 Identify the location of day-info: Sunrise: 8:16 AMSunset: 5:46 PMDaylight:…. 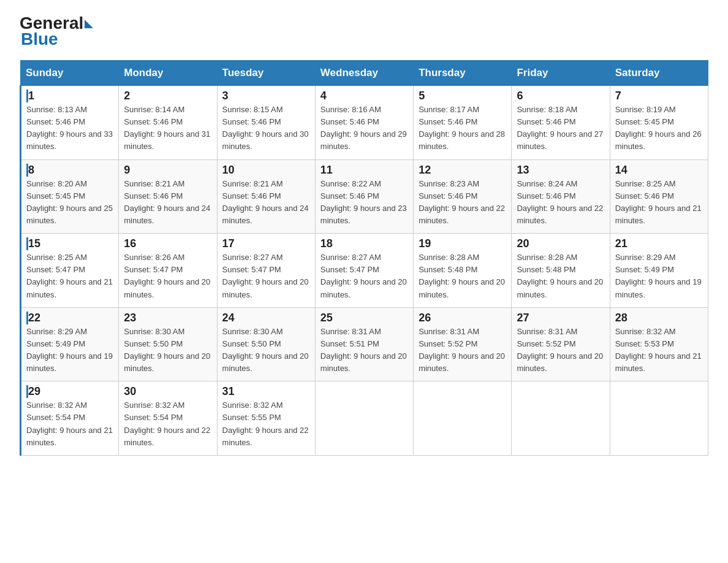
(364, 128).